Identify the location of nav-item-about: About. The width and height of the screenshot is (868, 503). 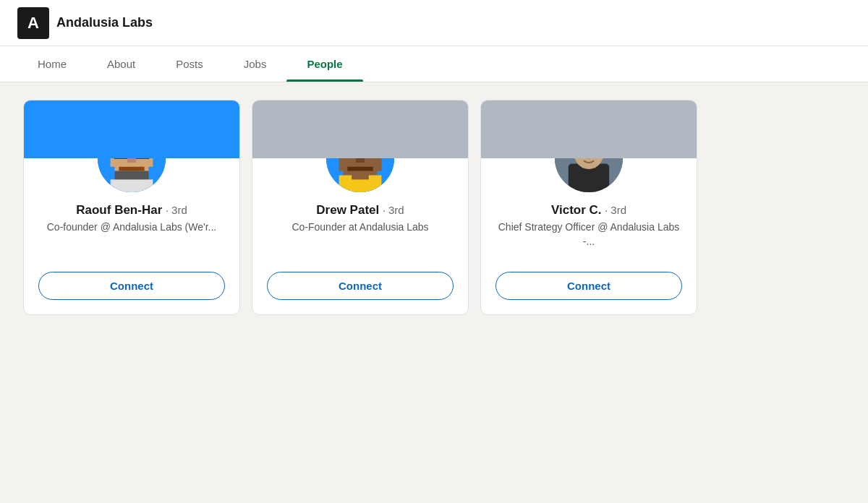
(122, 64).